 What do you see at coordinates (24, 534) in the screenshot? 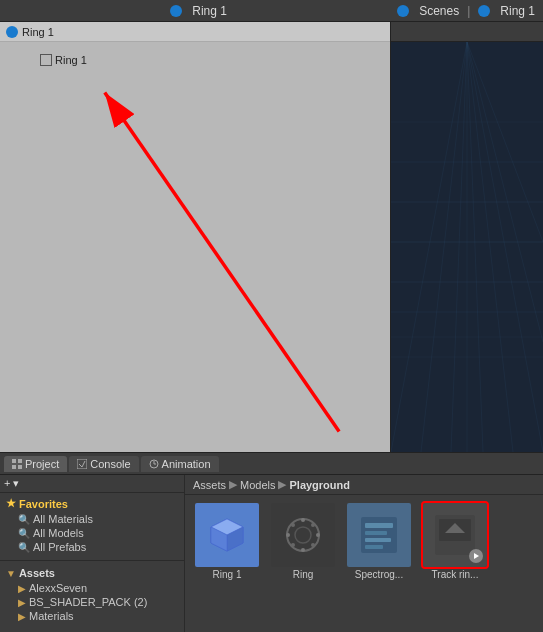
I see `search-icon-models: 🔍` at bounding box center [24, 534].